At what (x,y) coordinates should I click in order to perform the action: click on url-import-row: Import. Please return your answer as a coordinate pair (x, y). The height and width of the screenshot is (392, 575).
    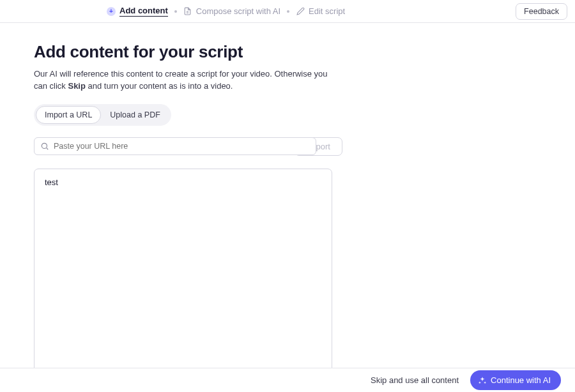
    Looking at the image, I should click on (288, 147).